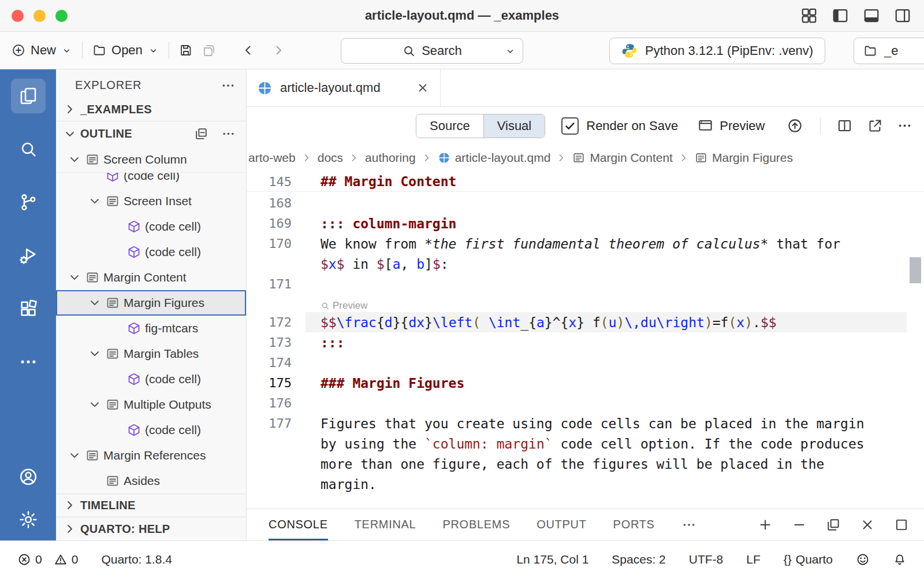 The height and width of the screenshot is (578, 924). Describe the element at coordinates (634, 525) in the screenshot. I see `panel-tab: PORTS` at that location.